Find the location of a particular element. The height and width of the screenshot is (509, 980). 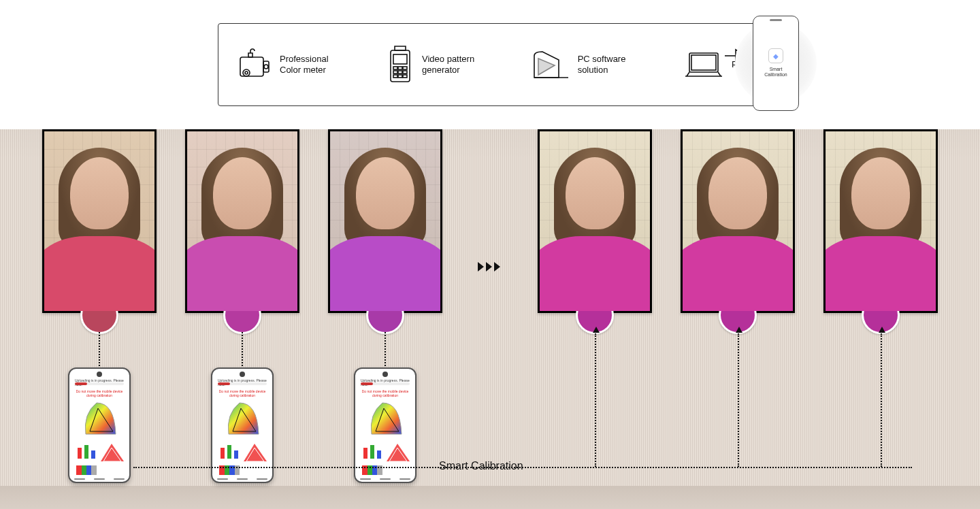

phone-frame-icon: ◆ Smart Calibration is located at coordinates (776, 63).